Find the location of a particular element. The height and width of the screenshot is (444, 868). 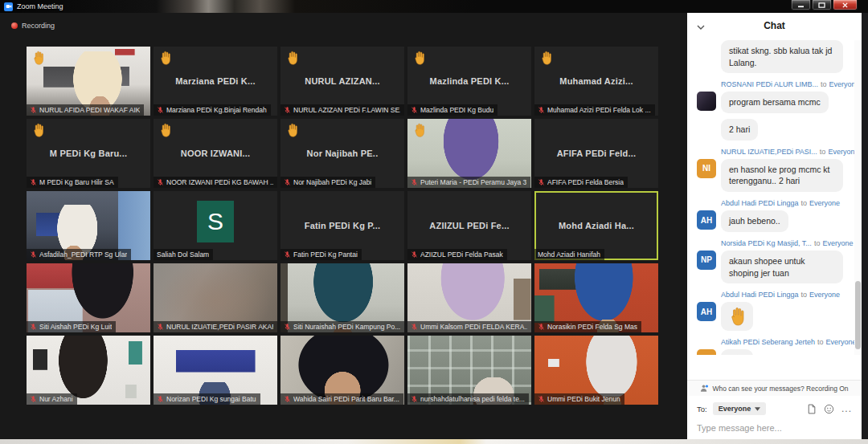

participant-name-text: Saliah Dol Salam is located at coordinates (183, 255).